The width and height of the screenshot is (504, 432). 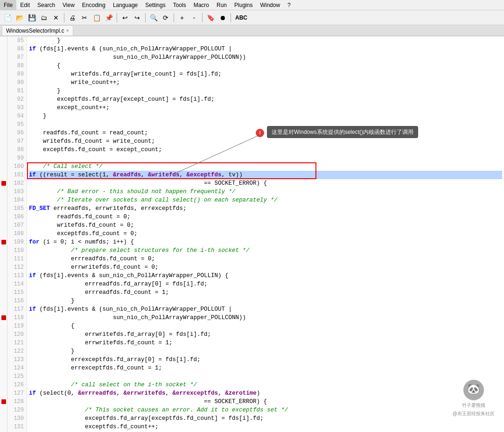 I want to click on menu-window: Window, so click(x=270, y=5).